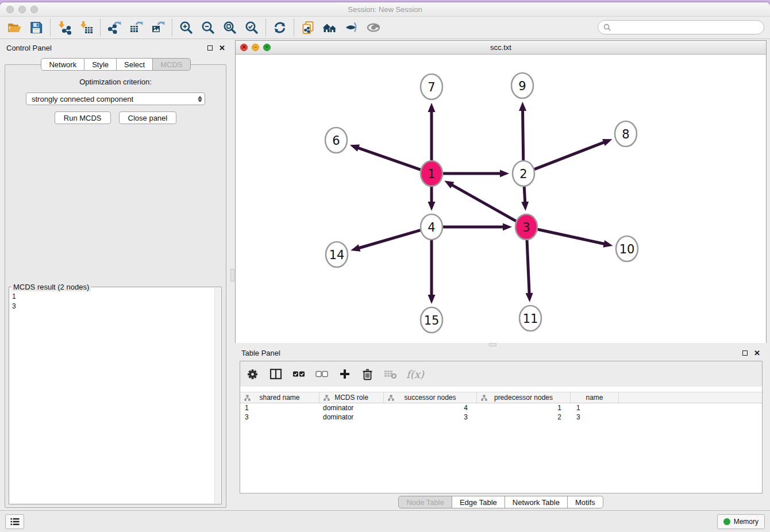 The width and height of the screenshot is (770, 532). What do you see at coordinates (134, 64) in the screenshot?
I see `tab-select: Select` at bounding box center [134, 64].